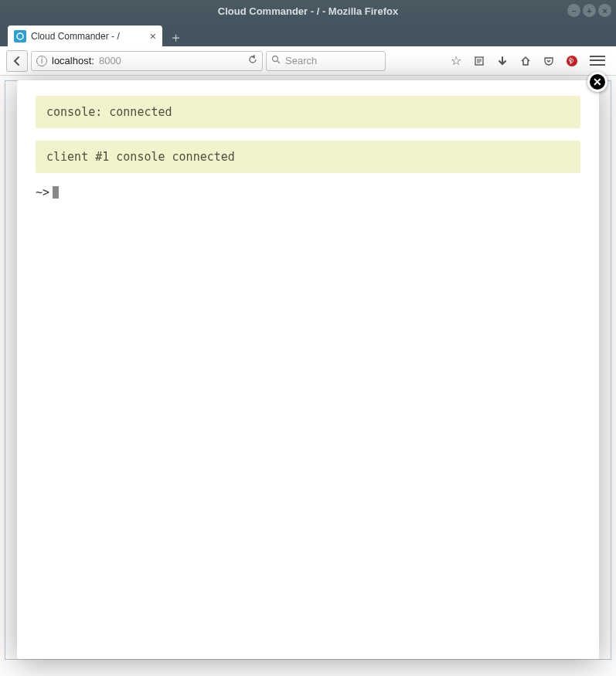 The height and width of the screenshot is (676, 616). I want to click on bookmark-star-icon: ☆, so click(456, 61).